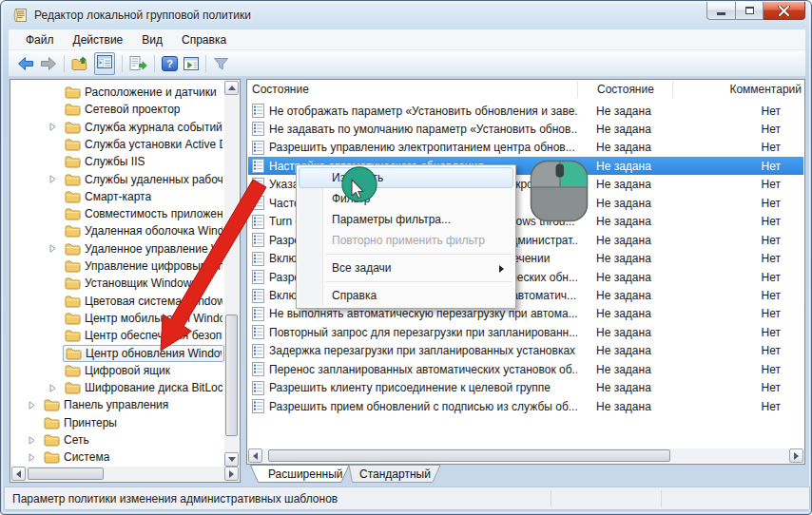  I want to click on tree-hscroll-thumb, so click(66, 473).